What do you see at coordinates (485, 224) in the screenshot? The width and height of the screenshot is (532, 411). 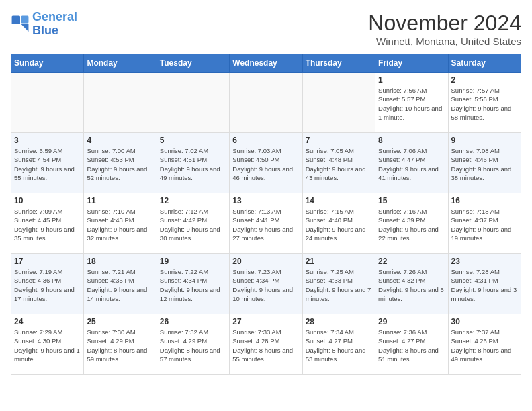 I see `day-info: Sunrise: 7:18 AM Sunset: 4:37 PM Dayligh…` at bounding box center [485, 224].